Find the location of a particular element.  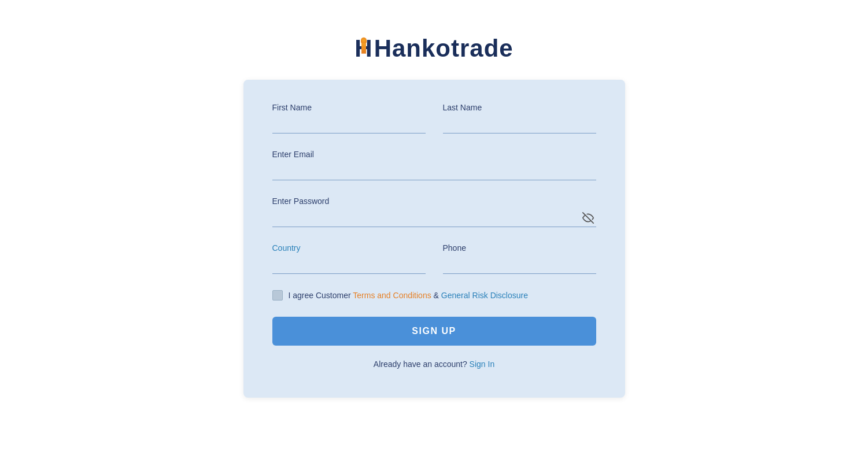

logo-torch-icon is located at coordinates (364, 47).